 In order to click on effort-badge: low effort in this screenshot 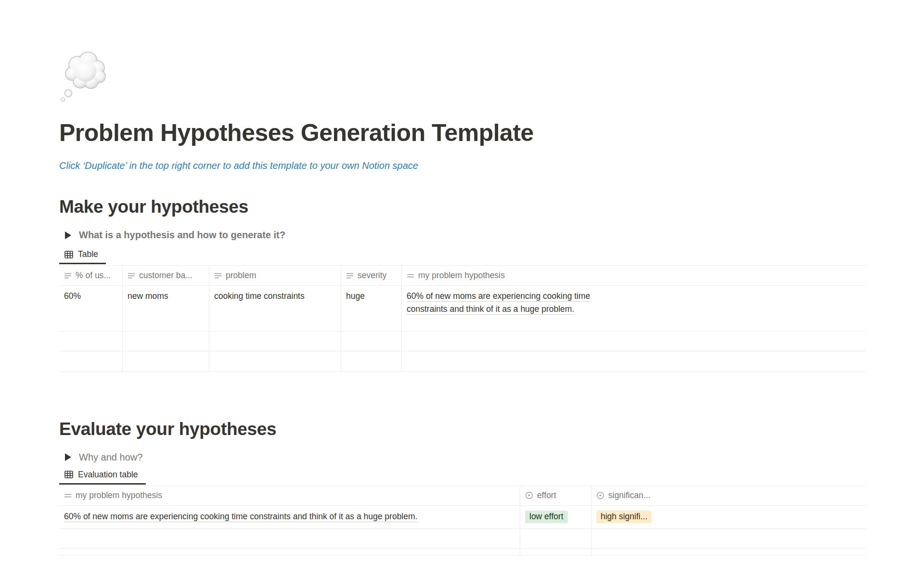, I will do `click(547, 517)`.